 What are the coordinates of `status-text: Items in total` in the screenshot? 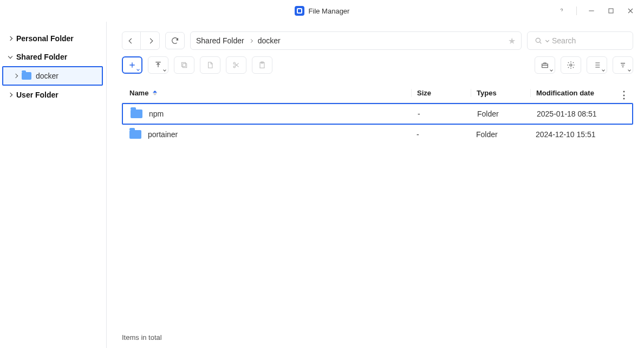 It's located at (142, 337).